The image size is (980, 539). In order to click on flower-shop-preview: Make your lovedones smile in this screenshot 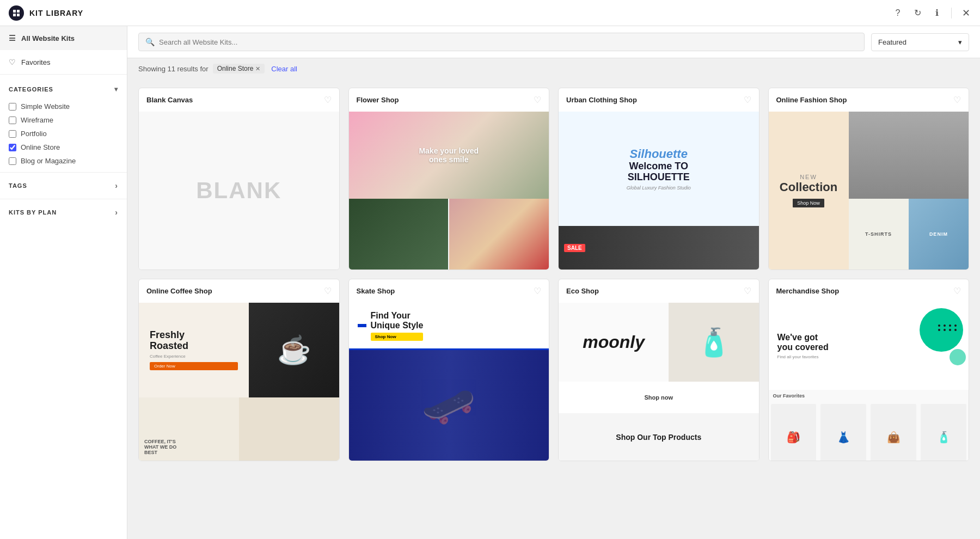, I will do `click(449, 191)`.